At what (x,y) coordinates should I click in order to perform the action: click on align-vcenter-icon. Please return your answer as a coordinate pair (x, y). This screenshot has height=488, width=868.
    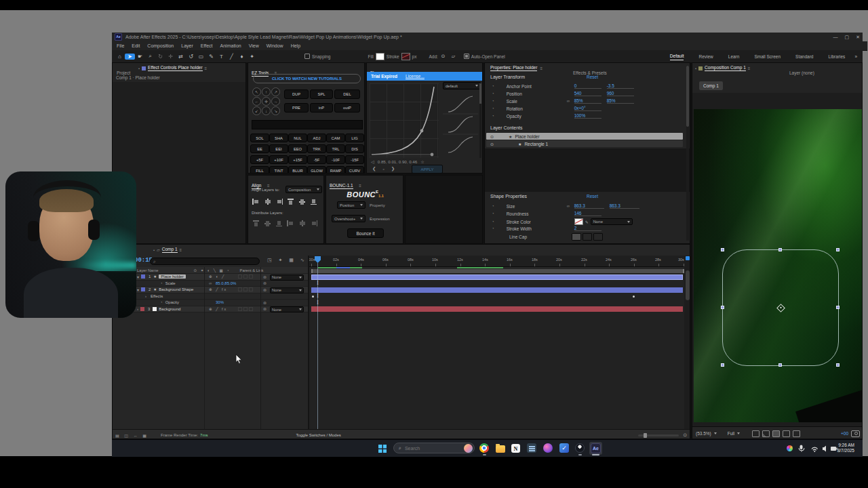
    Looking at the image, I should click on (302, 202).